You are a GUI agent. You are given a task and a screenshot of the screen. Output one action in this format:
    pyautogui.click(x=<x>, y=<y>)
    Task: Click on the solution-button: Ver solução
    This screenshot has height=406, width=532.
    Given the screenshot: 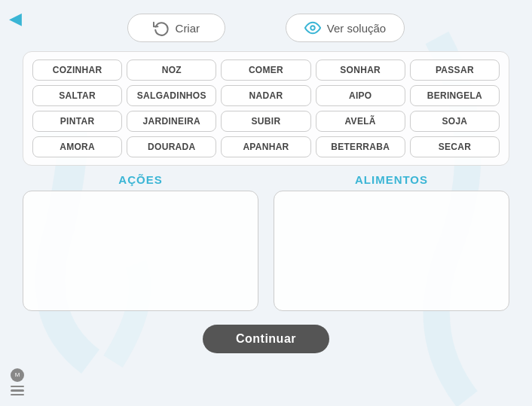 What is the action you would take?
    pyautogui.click(x=345, y=28)
    